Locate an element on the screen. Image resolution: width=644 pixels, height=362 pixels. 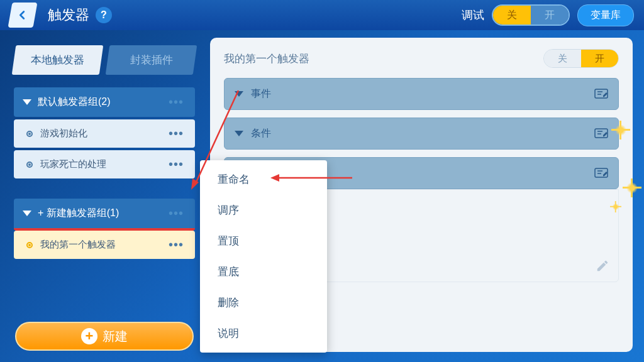
trigger-enable-toggle: 关 开 is located at coordinates (581, 58).